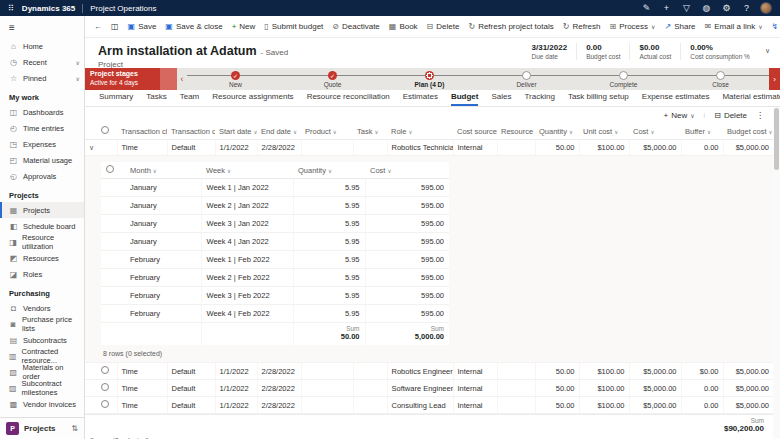 This screenshot has height=439, width=780. Describe the element at coordinates (42, 274) in the screenshot. I see `sidebar-item-roles: ◪ Roles` at that location.